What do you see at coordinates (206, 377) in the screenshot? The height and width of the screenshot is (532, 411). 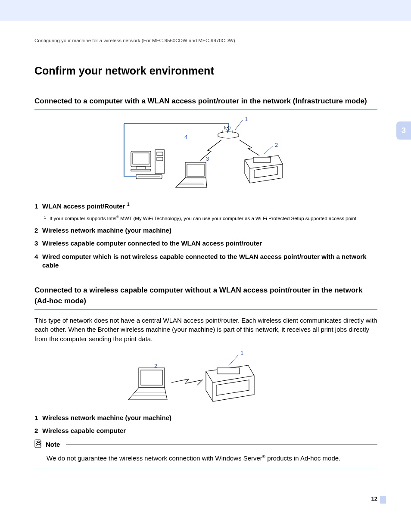 I see `diagram-adhoc: 1 2` at bounding box center [206, 377].